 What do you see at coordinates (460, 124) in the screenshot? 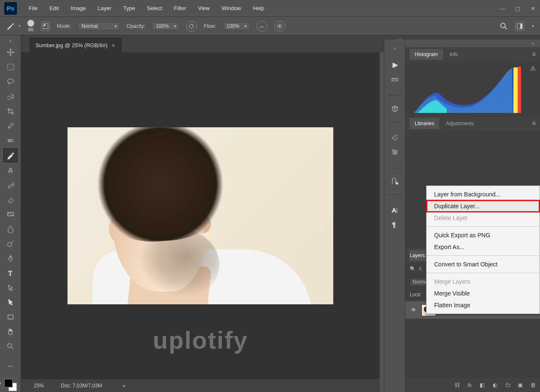
I see `adjustments-tab: Adjustments` at bounding box center [460, 124].